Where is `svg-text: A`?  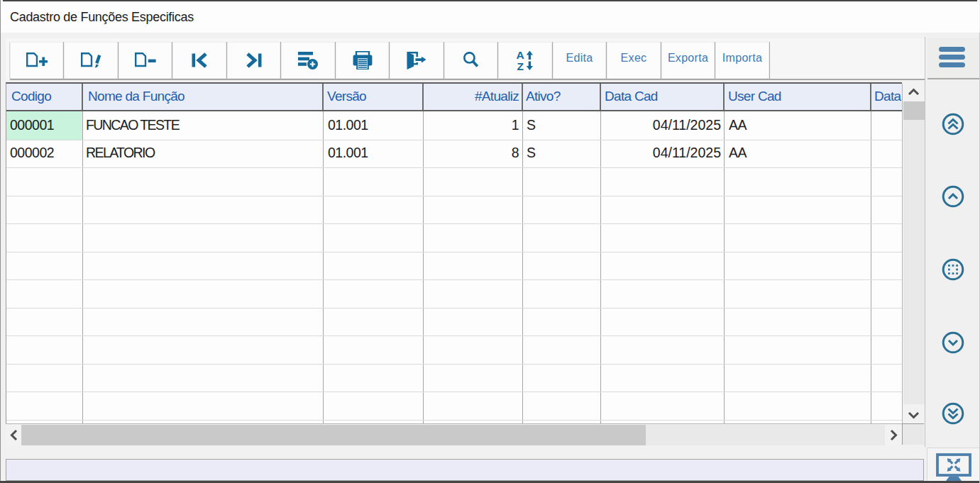
svg-text: A is located at coordinates (521, 55).